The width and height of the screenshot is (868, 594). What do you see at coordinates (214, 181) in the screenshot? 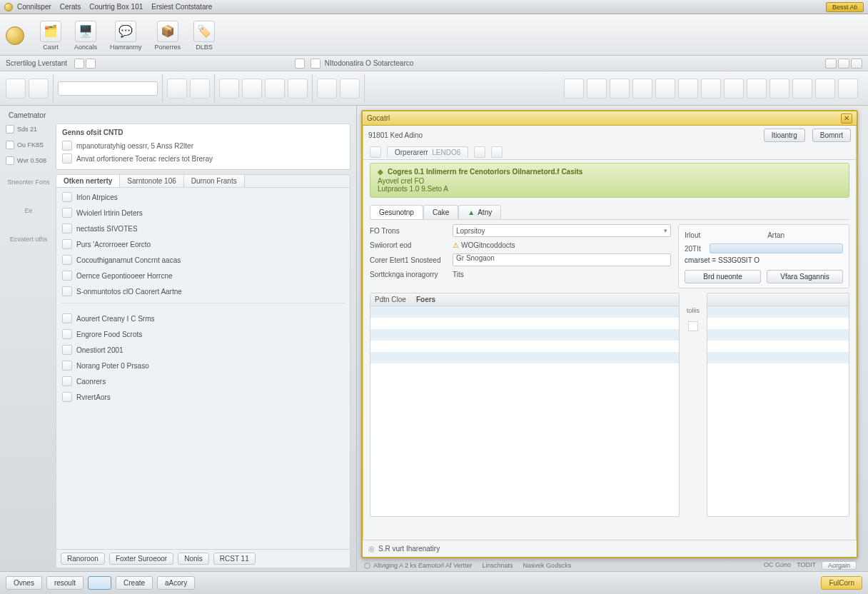
I see `tab-2: Durnon Frants` at bounding box center [214, 181].